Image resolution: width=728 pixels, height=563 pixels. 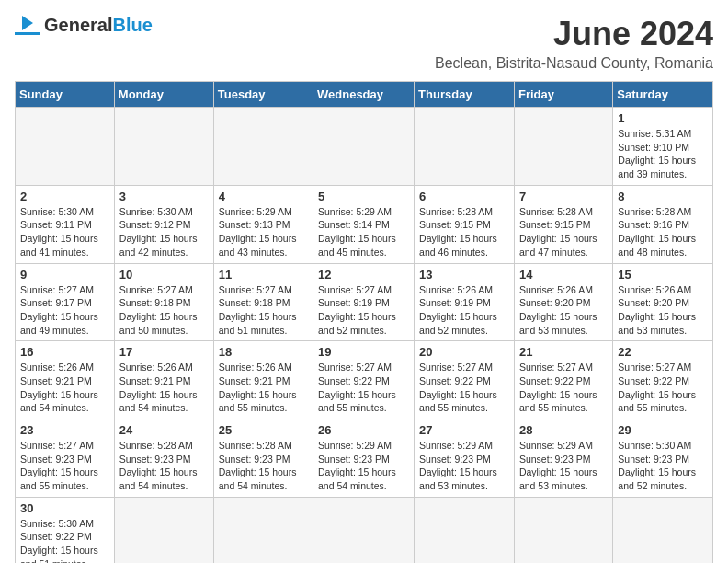 I want to click on col-wednesday: Wednesday, so click(x=364, y=95).